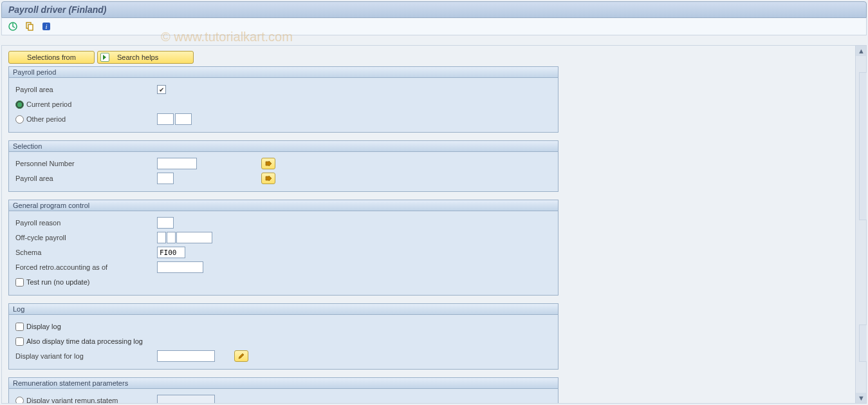  What do you see at coordinates (283, 390) in the screenshot?
I see `group-remuneration: Remuneration statement parameters Displa…` at bounding box center [283, 390].